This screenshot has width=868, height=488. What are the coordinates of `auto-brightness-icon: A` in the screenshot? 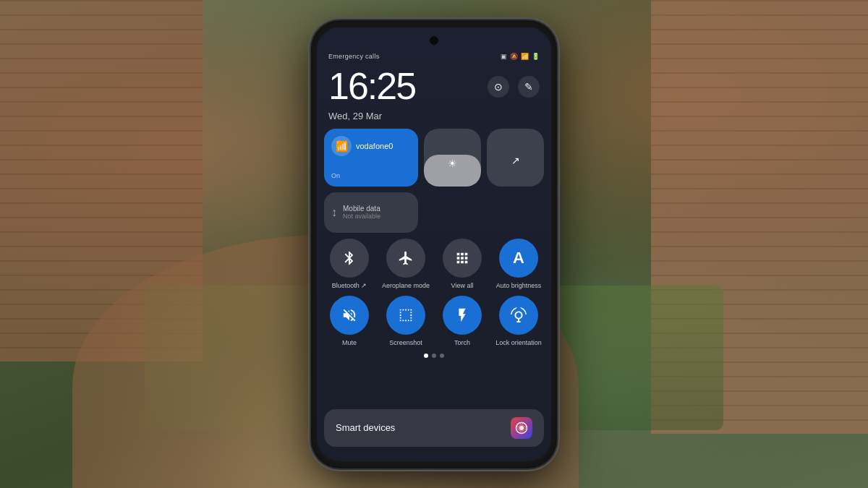 It's located at (519, 258).